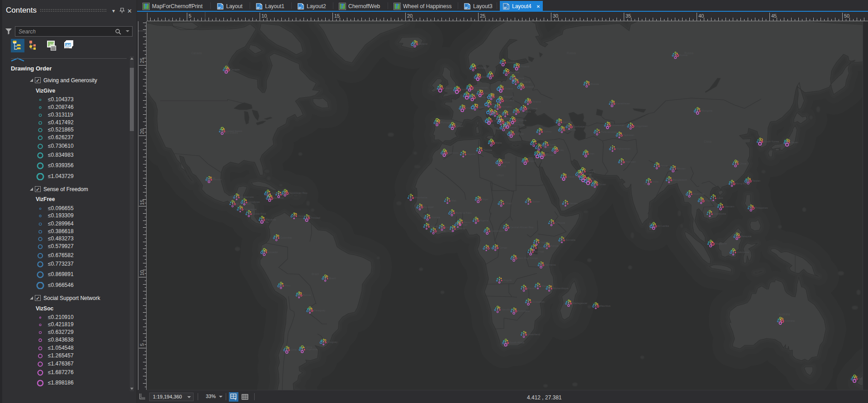 The width and height of the screenshot is (868, 403). What do you see at coordinates (539, 252) in the screenshot?
I see `svg-text: Burundi` at bounding box center [539, 252].